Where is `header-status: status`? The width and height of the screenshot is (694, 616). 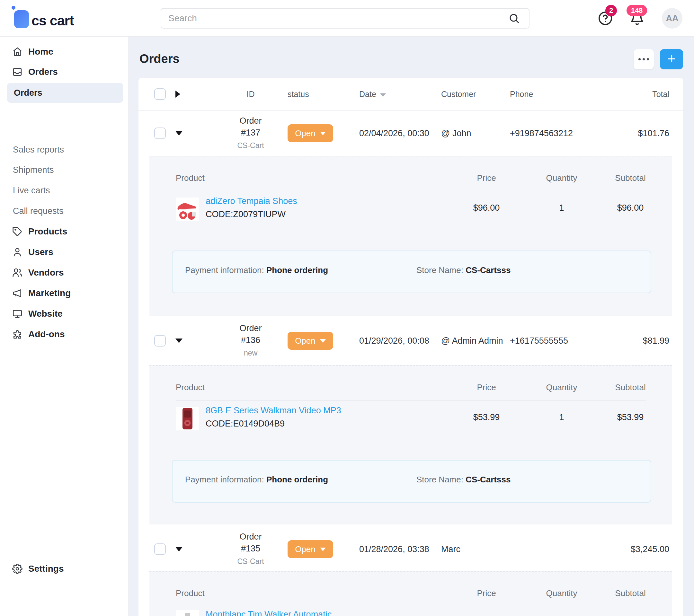 header-status: status is located at coordinates (298, 94).